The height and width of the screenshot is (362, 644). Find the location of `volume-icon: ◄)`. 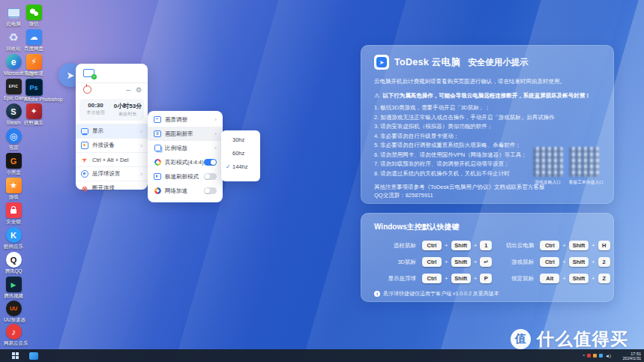

volume-icon: ◄) is located at coordinates (608, 356).